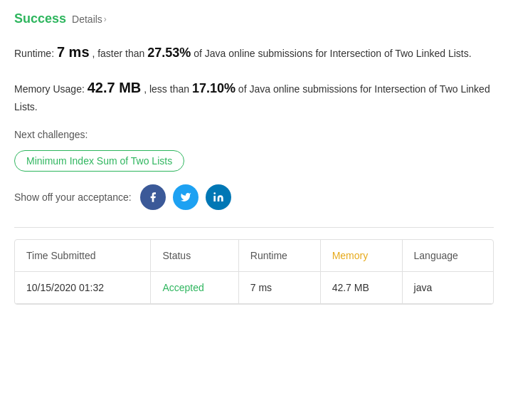 The image size is (508, 420). What do you see at coordinates (90, 19) in the screenshot?
I see `details-link: Details ›` at bounding box center [90, 19].